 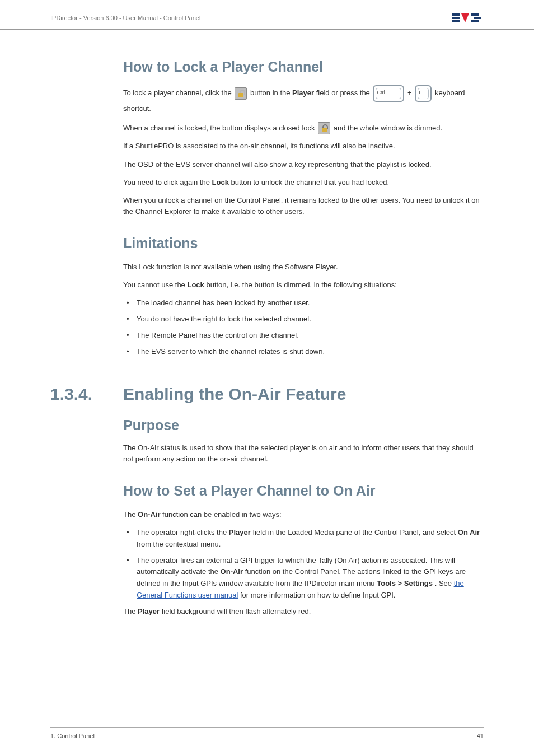 What do you see at coordinates (388, 128) in the screenshot?
I see `text: and the whole window is dimmed.` at bounding box center [388, 128].